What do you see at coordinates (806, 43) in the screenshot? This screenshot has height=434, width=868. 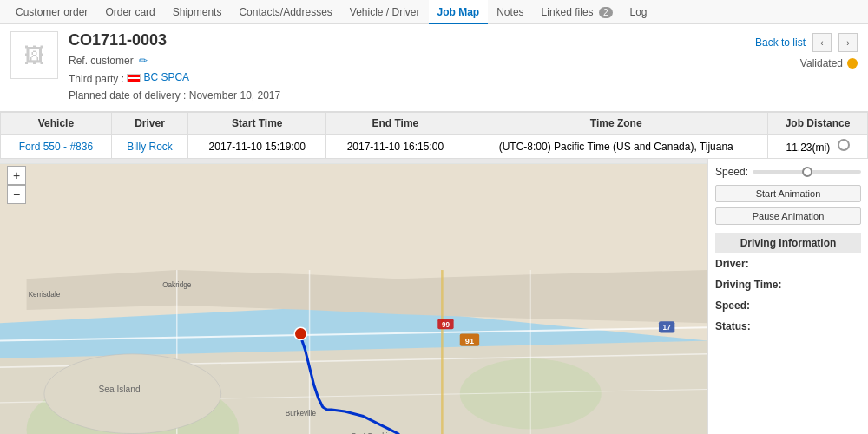 I see `header-actions: Back to list ‹ ›` at bounding box center [806, 43].